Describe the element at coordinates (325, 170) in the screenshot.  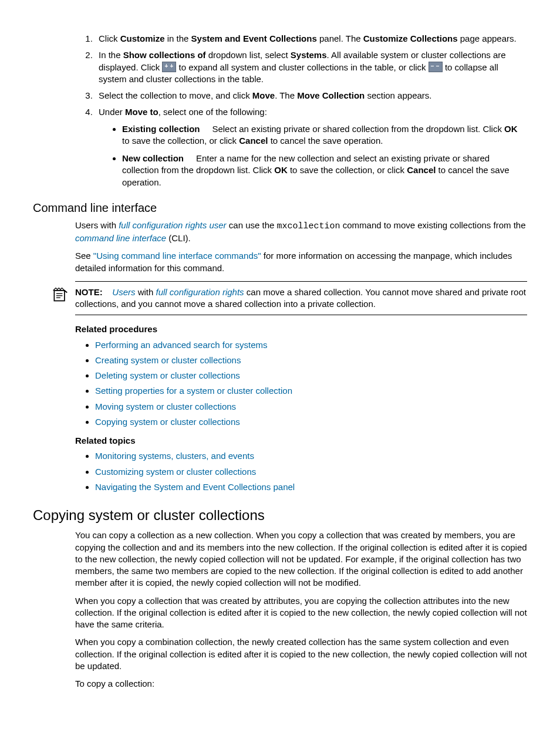
I see `option-new-collection: New collection Enter a name for the new …` at that location.